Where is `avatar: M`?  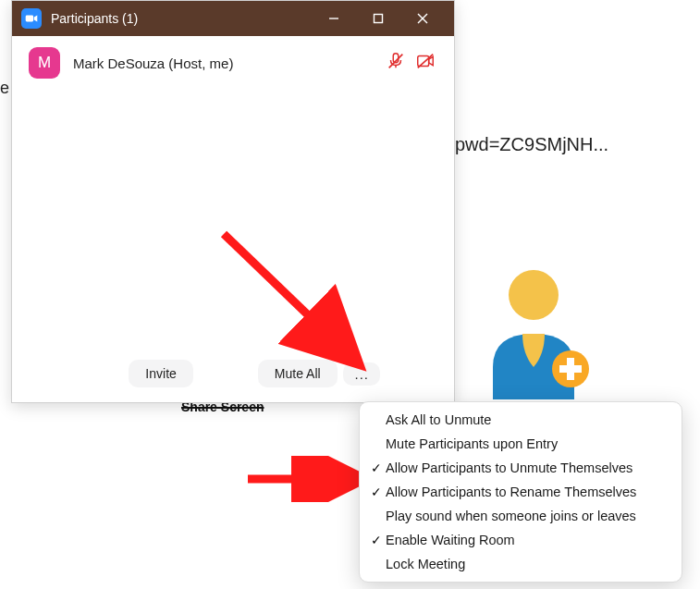
avatar: M is located at coordinates (44, 63).